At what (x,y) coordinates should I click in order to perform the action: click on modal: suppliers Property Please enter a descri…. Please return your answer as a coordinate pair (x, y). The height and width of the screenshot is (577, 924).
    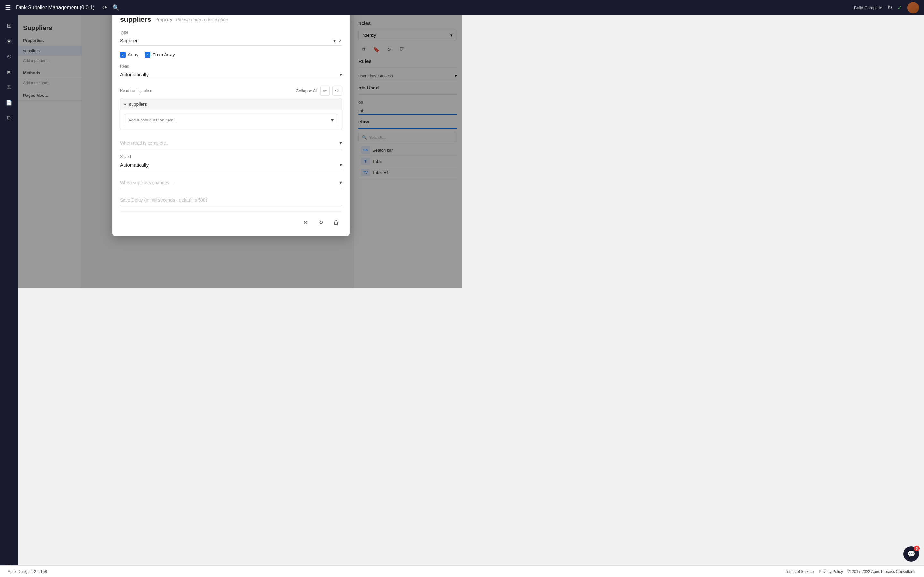
    Looking at the image, I should click on (231, 122).